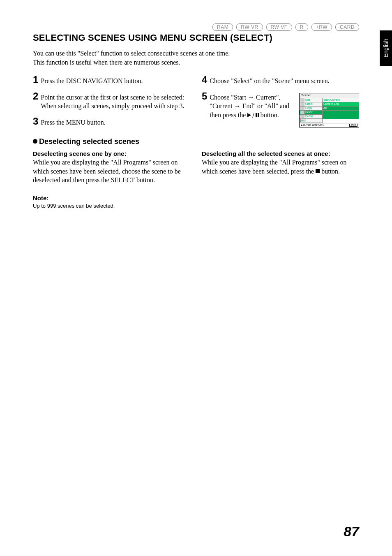  What do you see at coordinates (341, 100) in the screenshot?
I see `menu-right-start-current: Start Current` at bounding box center [341, 100].